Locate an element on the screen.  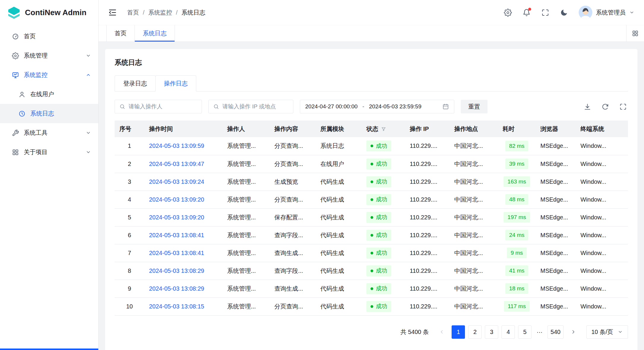
sidebar-item-home: 首页 is located at coordinates (49, 36).